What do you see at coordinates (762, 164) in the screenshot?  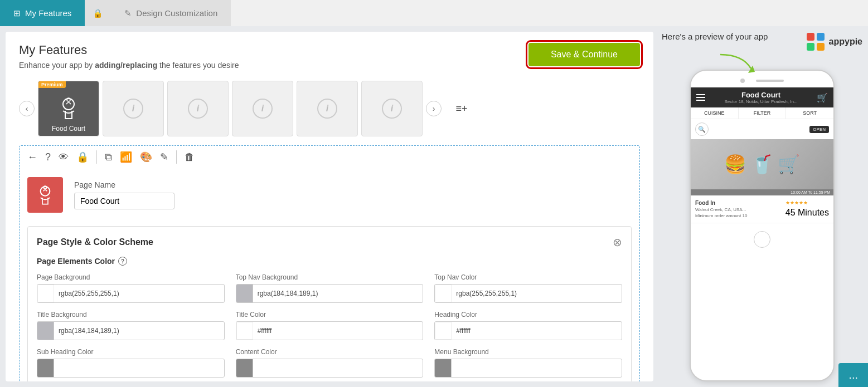 I see `drink-emoji: 🥤` at bounding box center [762, 164].